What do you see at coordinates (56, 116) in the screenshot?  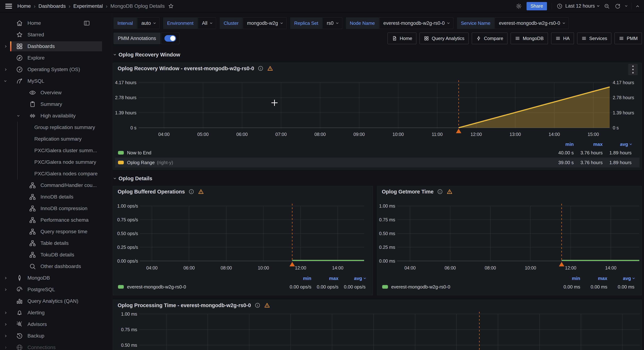 I see `sidebar-item-high-availability: High availability` at bounding box center [56, 116].